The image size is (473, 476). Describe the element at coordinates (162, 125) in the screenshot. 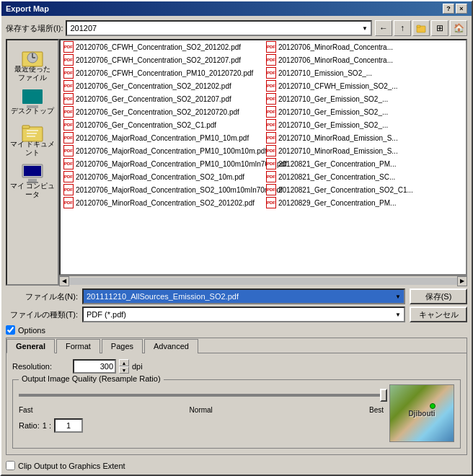

I see `file-item: PDF 20120706_Ger_Concentration_SO2_C1.pd…` at that location.